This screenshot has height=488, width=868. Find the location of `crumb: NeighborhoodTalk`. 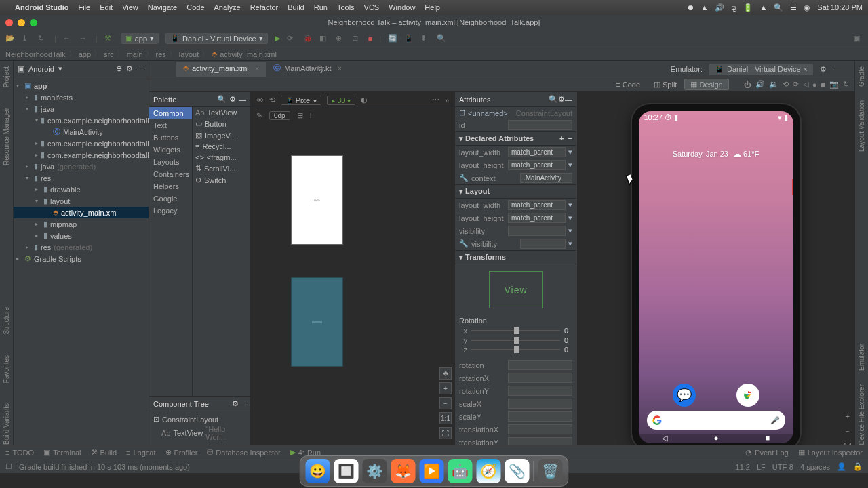

crumb: NeighborhoodTalk is located at coordinates (35, 54).